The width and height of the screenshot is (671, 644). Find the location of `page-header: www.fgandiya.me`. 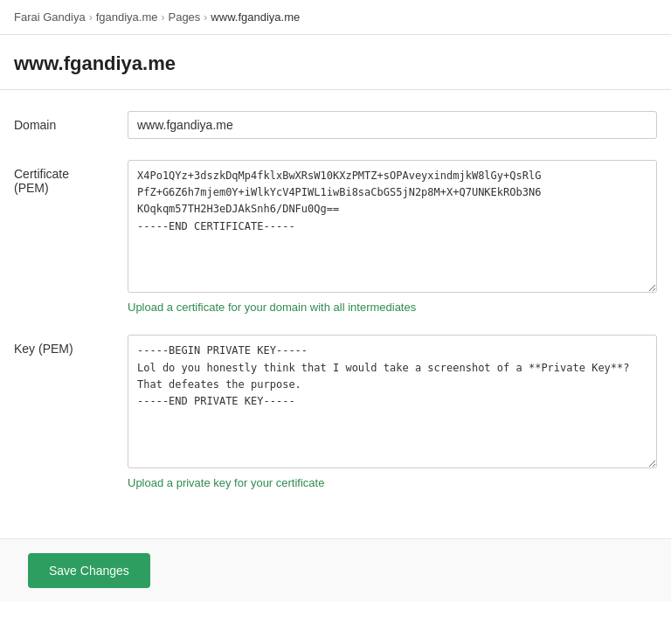

page-header: www.fgandiya.me is located at coordinates (336, 63).